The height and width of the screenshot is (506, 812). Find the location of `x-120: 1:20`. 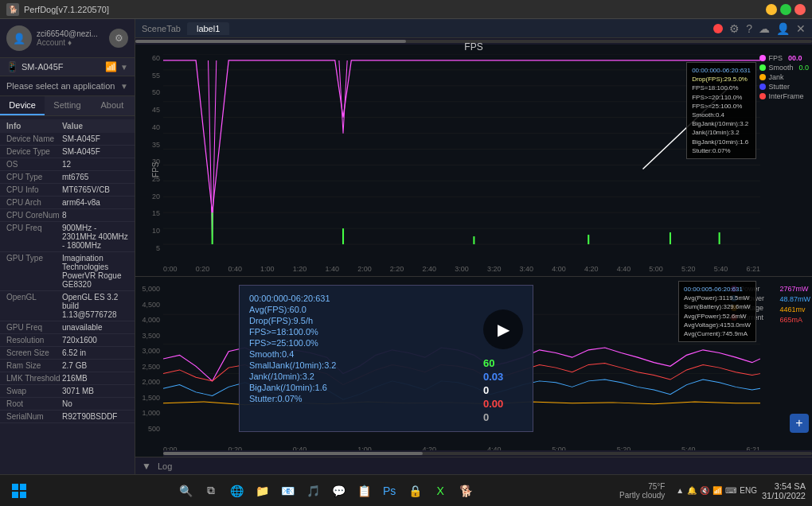

x-120: 1:20 is located at coordinates (300, 269).